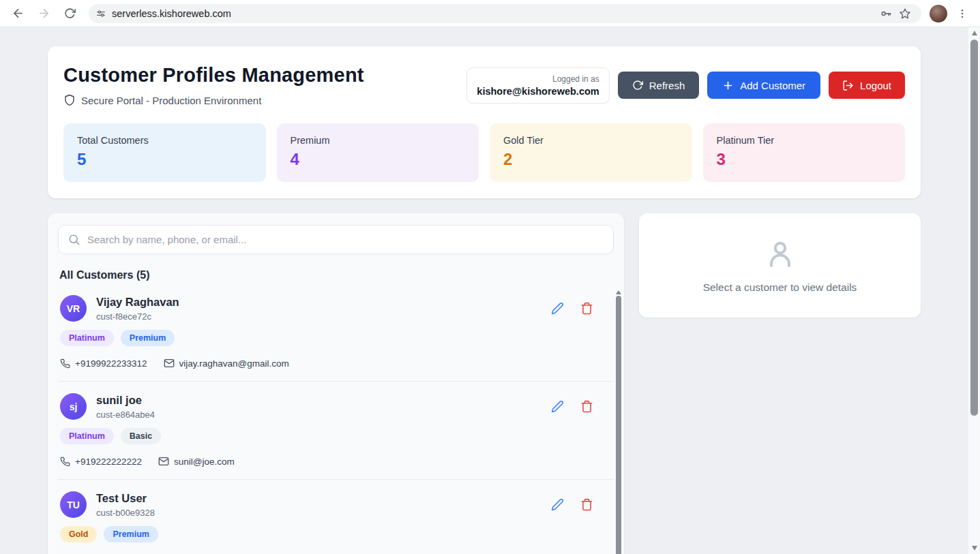 The width and height of the screenshot is (980, 554). What do you see at coordinates (337, 275) in the screenshot?
I see `list-heading: All Customers (5)` at bounding box center [337, 275].